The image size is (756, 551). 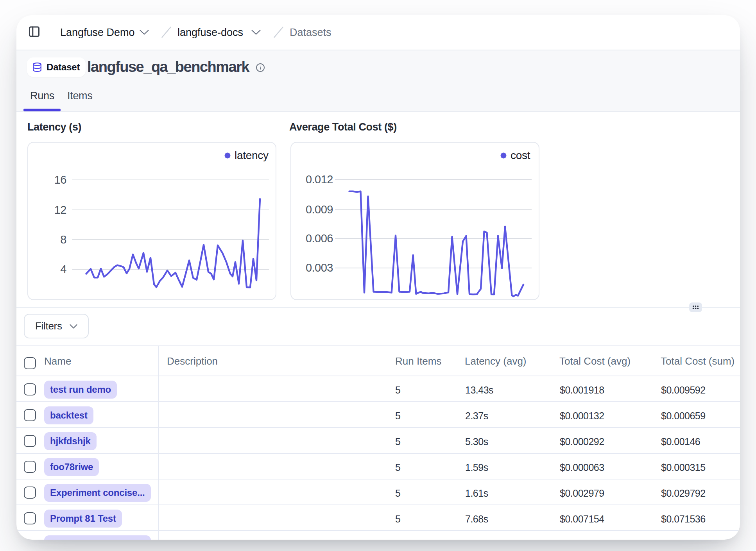 What do you see at coordinates (319, 268) in the screenshot?
I see `svg-text: 0.003` at bounding box center [319, 268].